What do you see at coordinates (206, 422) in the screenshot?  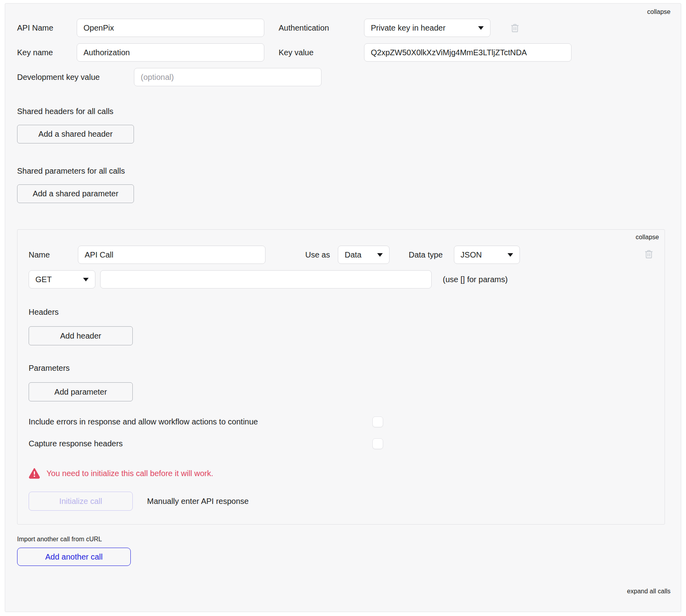 I see `include-errors-option-row: Include errors in response and allow wor…` at bounding box center [206, 422].